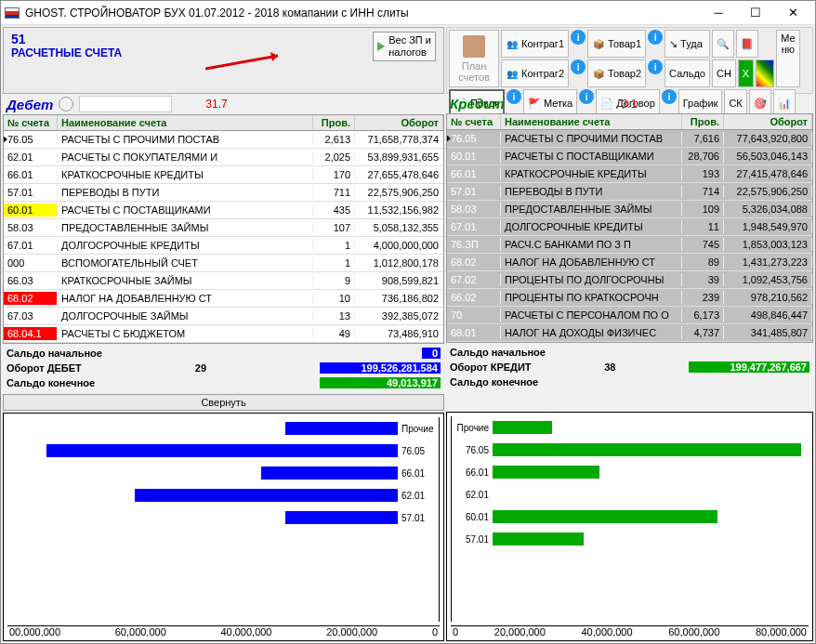  I want to click on table-row: 58.03 ПРЕДОСТАВЛЕННЫЕ ЗАЙМЫ 109 5,326,03…, so click(630, 210).